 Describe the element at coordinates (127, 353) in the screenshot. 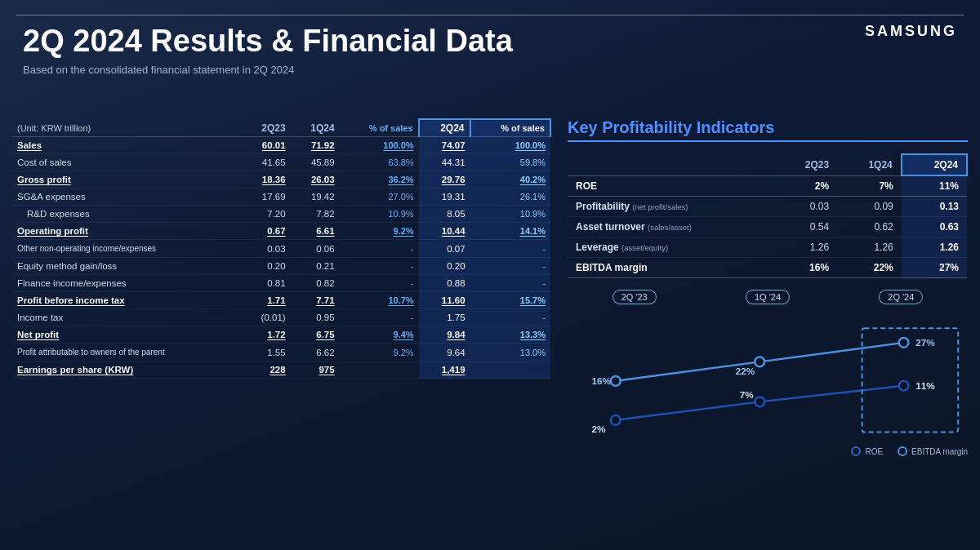

I see `table-row-label: Profit attributable to owners of the par…` at that location.